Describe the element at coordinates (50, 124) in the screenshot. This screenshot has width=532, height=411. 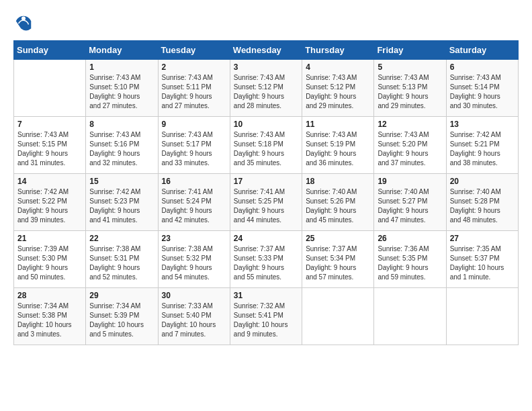
I see `day-number: 7` at that location.